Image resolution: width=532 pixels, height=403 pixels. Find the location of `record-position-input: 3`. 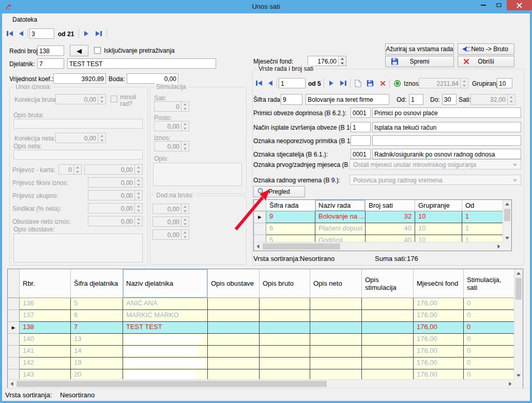

record-position-input: 3 is located at coordinates (42, 34).